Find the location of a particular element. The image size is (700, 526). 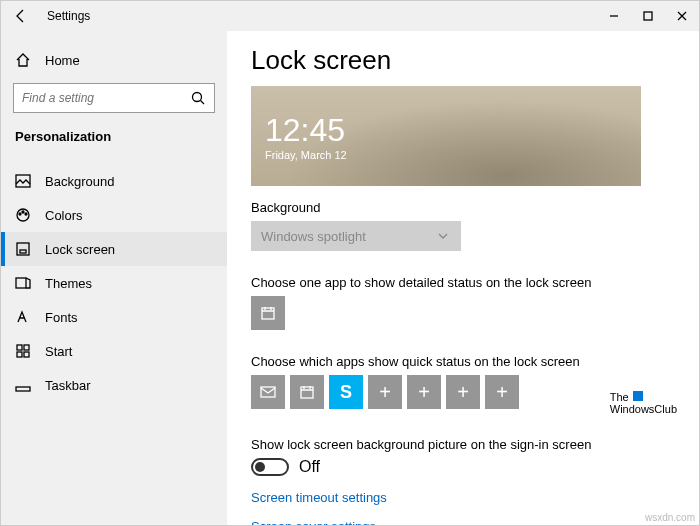

sidebar-item-background: Background is located at coordinates (114, 181).